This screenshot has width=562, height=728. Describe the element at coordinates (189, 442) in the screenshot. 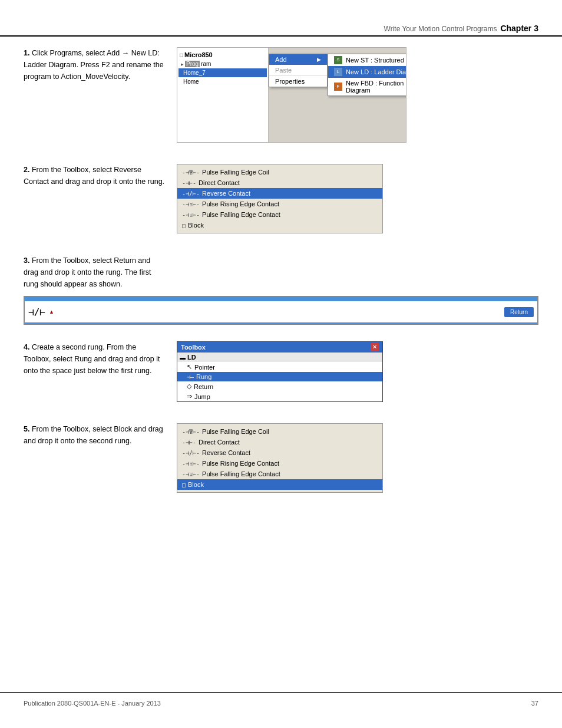

I see `sym5-direct: -⊣⊢-` at that location.